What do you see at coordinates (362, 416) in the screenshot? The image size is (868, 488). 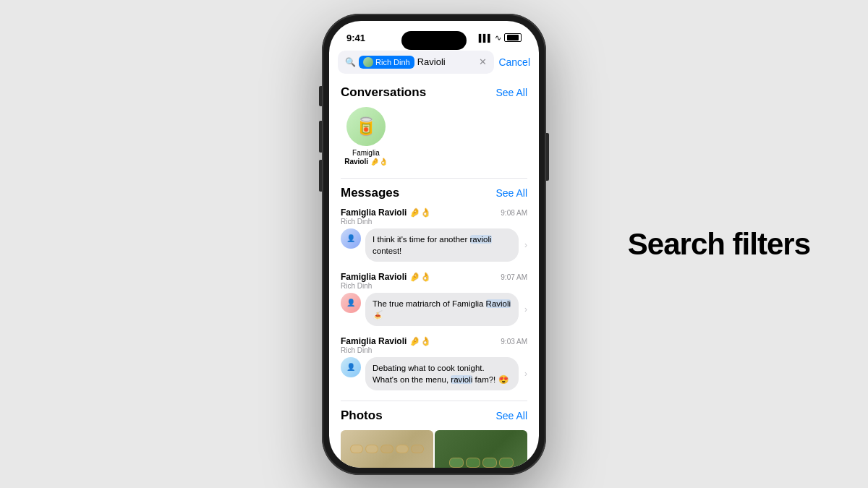 I see `photos-title: Photos` at bounding box center [362, 416].